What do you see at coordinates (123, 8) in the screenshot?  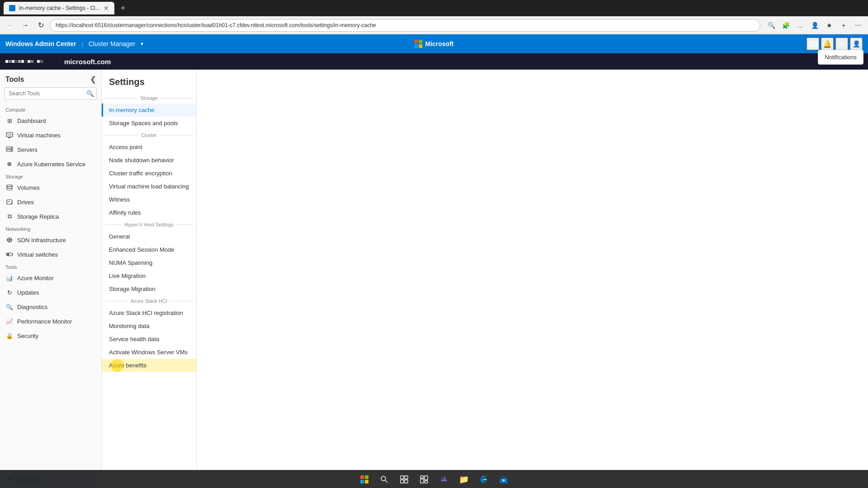 I see `new-tab-button: +` at bounding box center [123, 8].